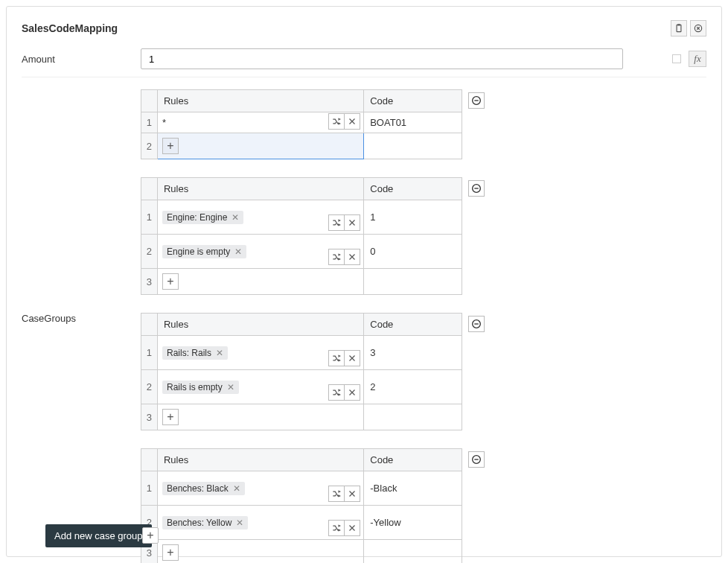 This screenshot has width=728, height=563. Describe the element at coordinates (302, 489) in the screenshot. I see `table-row: 1Benches: Black✕-Black` at that location.